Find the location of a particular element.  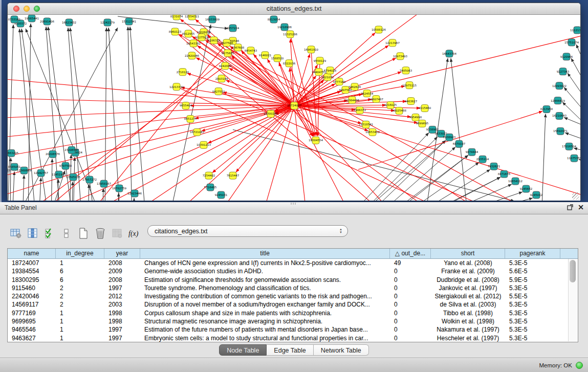

graph-node-label: 7462626 is located at coordinates (355, 87).